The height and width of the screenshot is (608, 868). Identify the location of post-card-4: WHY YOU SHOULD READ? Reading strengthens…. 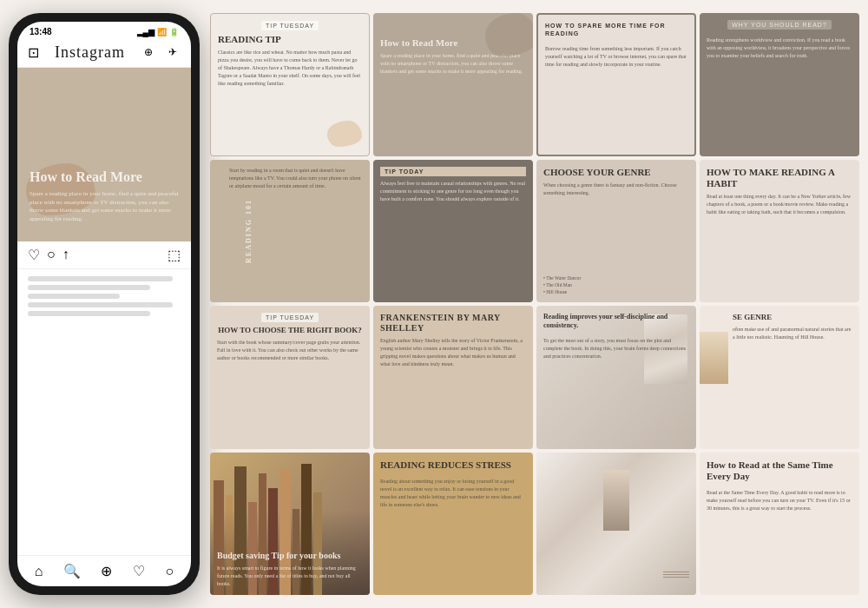
(779, 85).